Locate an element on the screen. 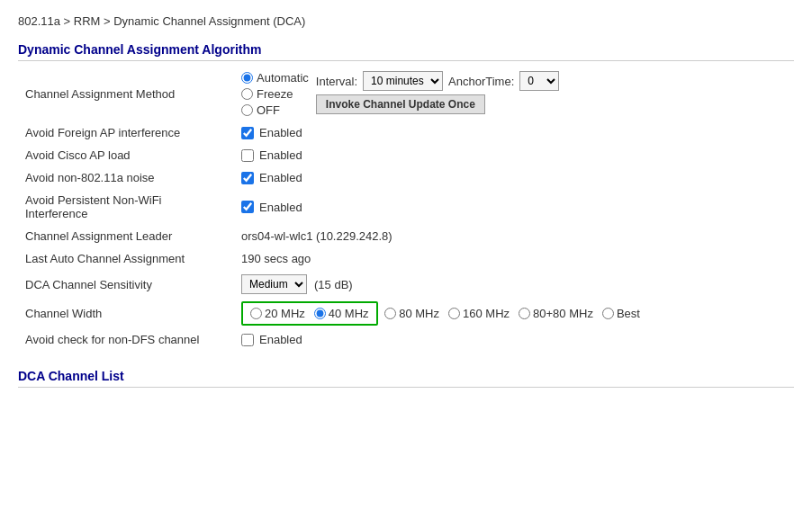  avoid-foreign-ap-label: Avoid Foreign AP interference is located at coordinates (126, 133).